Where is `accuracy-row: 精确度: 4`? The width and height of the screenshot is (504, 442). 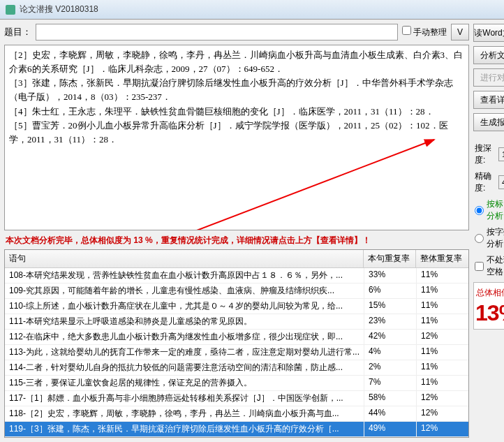
accuracy-row: 精确度: 4 is located at coordinates (489, 182).